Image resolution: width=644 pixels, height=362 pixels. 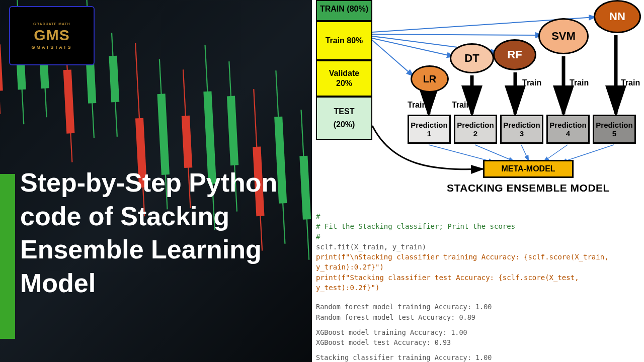 What do you see at coordinates (568, 129) in the screenshot?
I see `prediction-4: Prediction4` at bounding box center [568, 129].